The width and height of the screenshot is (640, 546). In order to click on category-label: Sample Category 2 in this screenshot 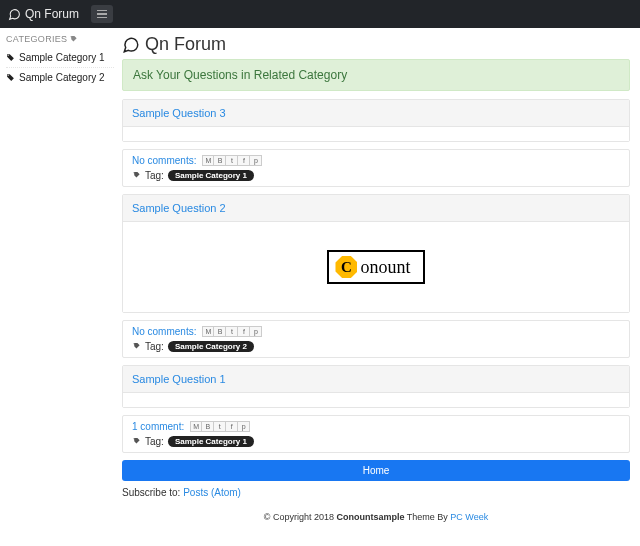, I will do `click(62, 78)`.